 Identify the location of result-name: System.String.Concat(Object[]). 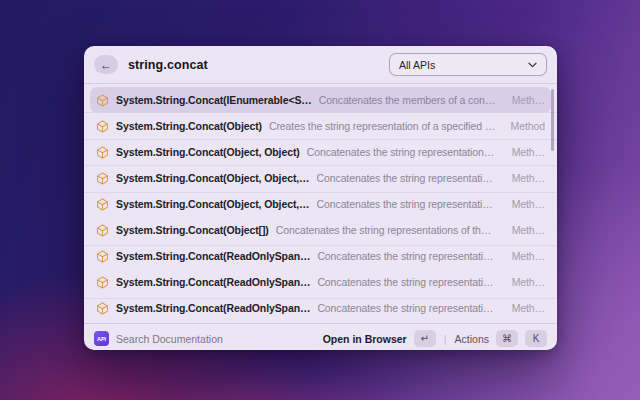
(192, 230).